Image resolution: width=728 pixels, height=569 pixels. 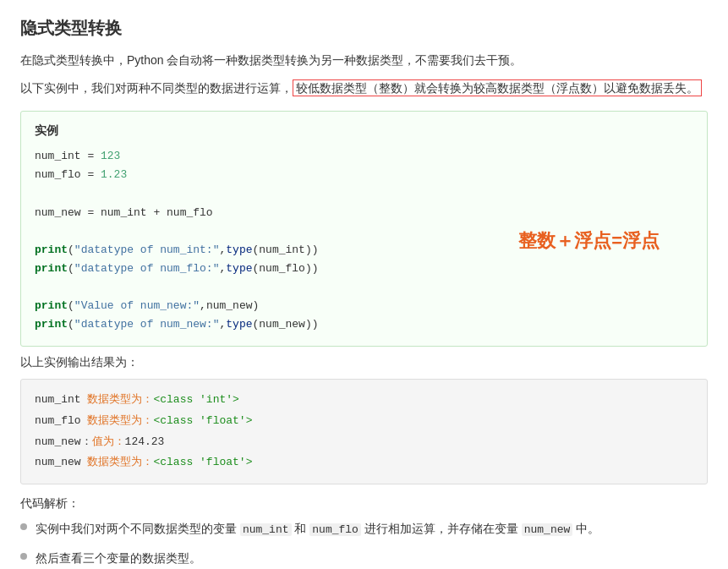 What do you see at coordinates (364, 558) in the screenshot?
I see `bullet-item-2: 然后查看三个变量的数据类型。` at bounding box center [364, 558].